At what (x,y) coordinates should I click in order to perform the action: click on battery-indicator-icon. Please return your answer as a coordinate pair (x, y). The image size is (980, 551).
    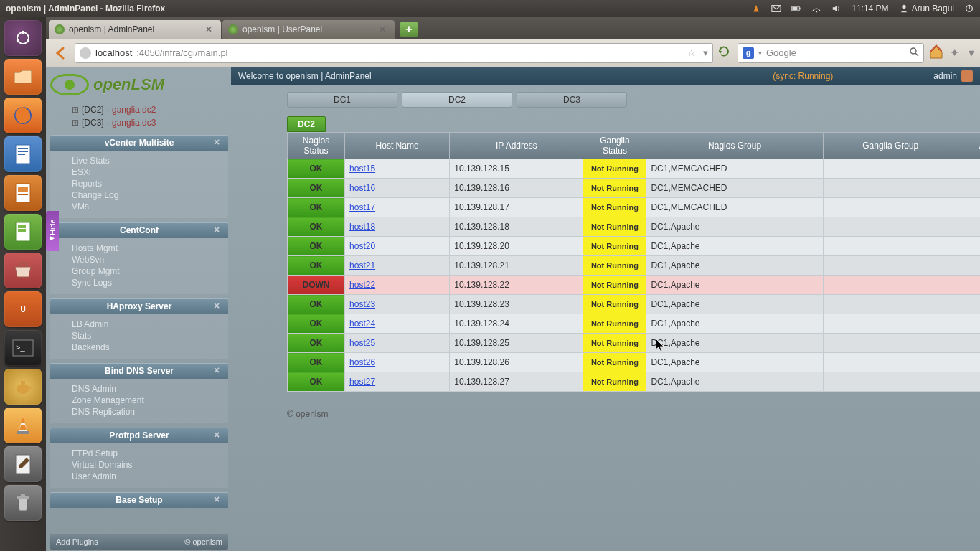
    Looking at the image, I should click on (796, 9).